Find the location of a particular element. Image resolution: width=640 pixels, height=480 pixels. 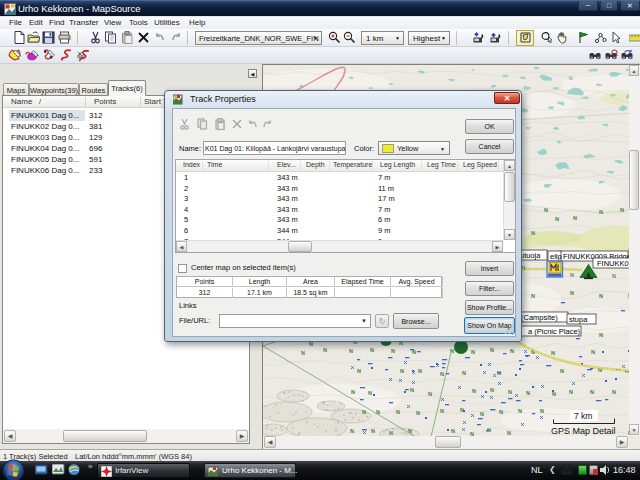

svg-text: elip is located at coordinates (556, 256).